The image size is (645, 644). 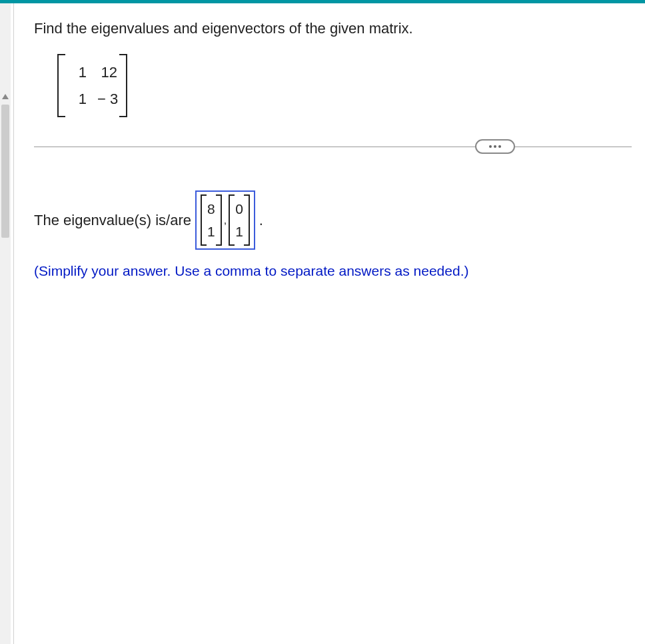 What do you see at coordinates (340, 29) in the screenshot?
I see `question-prompt: Find the eigenvalues and eigenvectors of…` at bounding box center [340, 29].